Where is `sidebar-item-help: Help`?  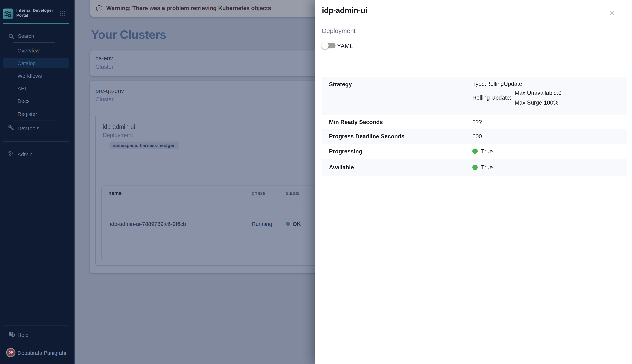 sidebar-item-help: Help is located at coordinates (23, 335).